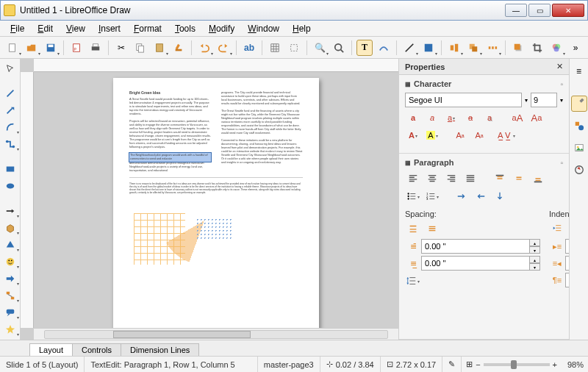  What do you see at coordinates (18, 29) in the screenshot?
I see `menu-file: File` at bounding box center [18, 29].